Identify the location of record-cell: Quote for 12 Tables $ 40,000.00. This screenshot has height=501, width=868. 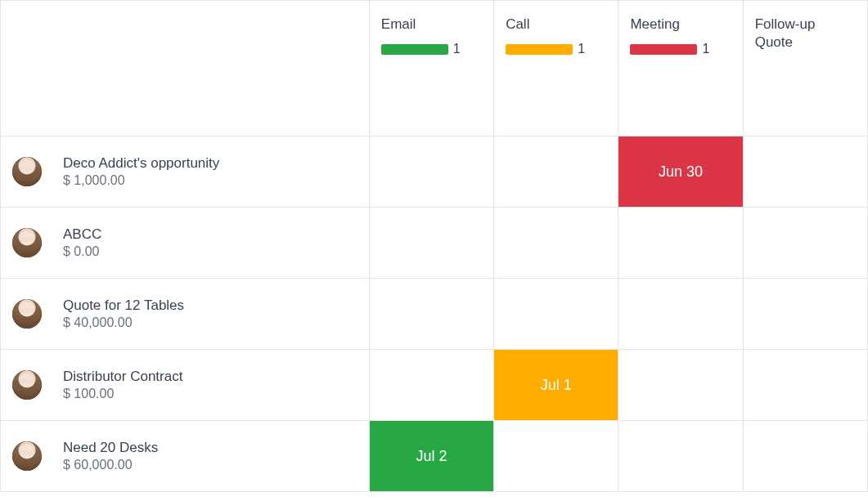
(185, 314).